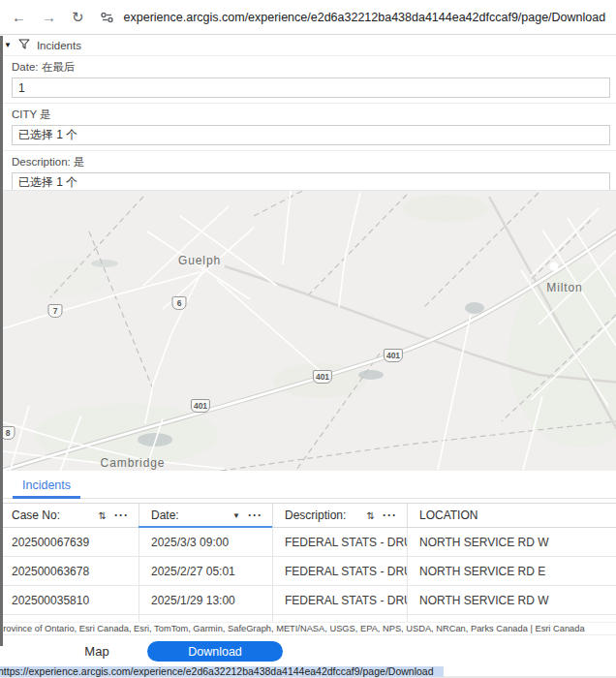 Image resolution: width=616 pixels, height=678 pixels. I want to click on filter-label-date: Date: 在最后, so click(312, 67).